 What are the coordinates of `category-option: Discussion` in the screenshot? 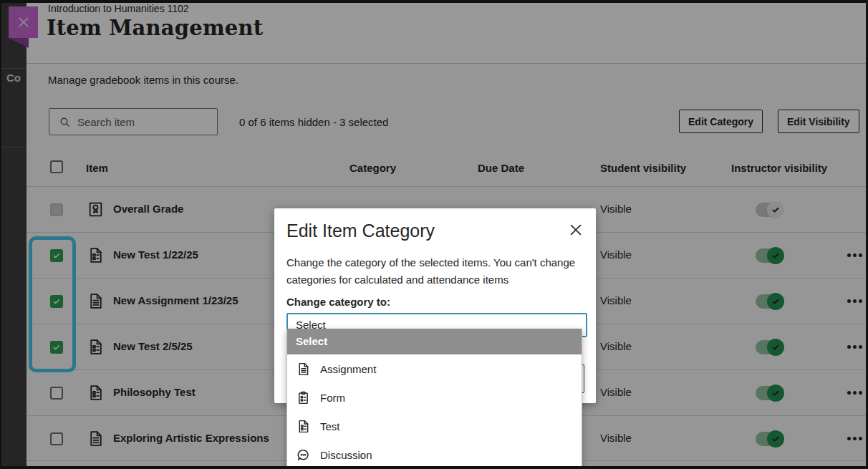 It's located at (434, 455).